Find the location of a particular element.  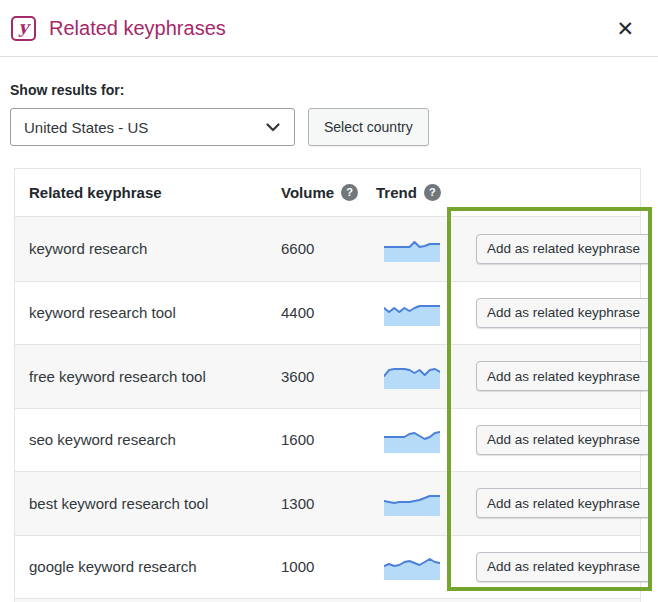

header-volume-label: Volume is located at coordinates (308, 192).